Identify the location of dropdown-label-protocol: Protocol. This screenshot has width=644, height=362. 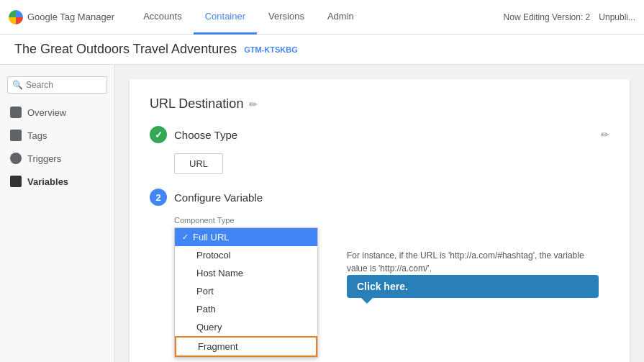
(214, 255).